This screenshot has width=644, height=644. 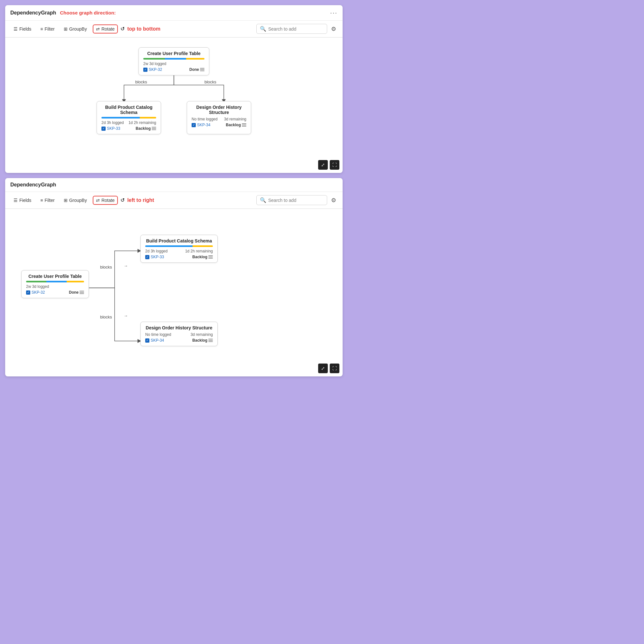 I want to click on ltr-child2-card: Design Order History Structure No time l…, so click(x=179, y=334).